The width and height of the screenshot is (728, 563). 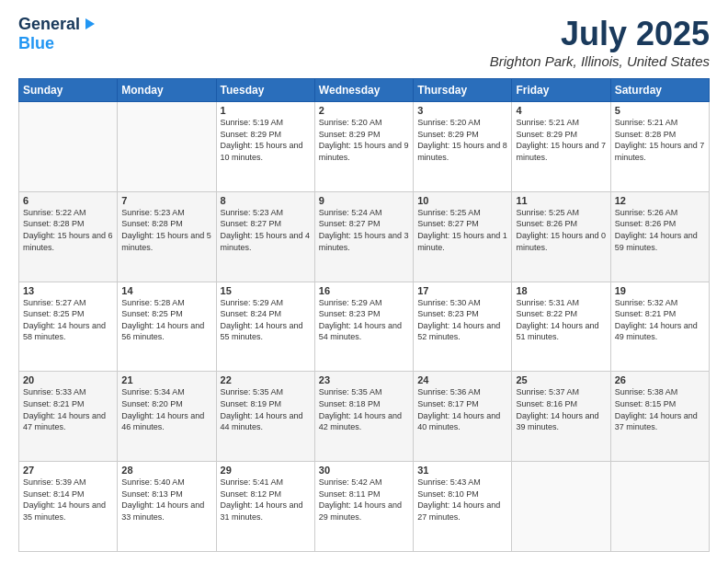 What do you see at coordinates (166, 380) in the screenshot?
I see `day-number: 21` at bounding box center [166, 380].